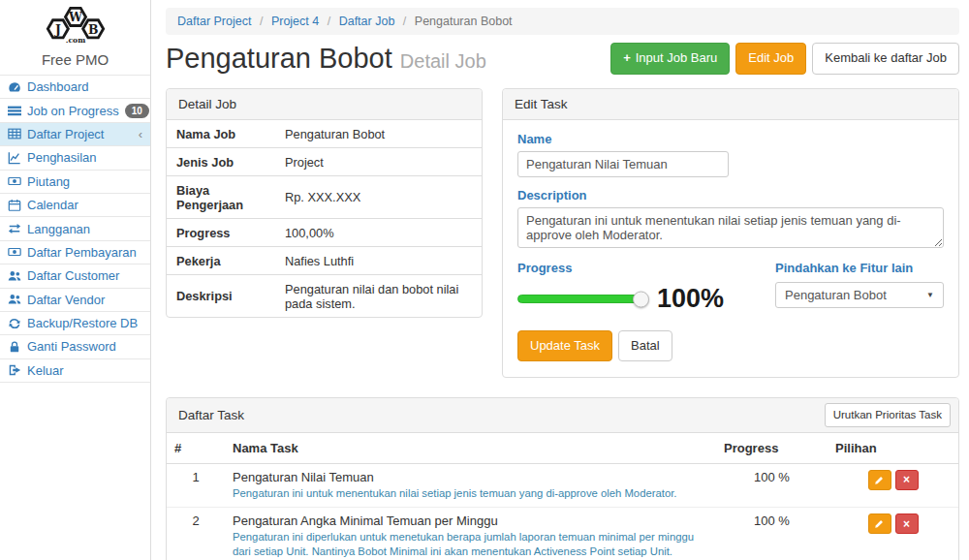 This screenshot has width=969, height=560. Describe the element at coordinates (221, 233) in the screenshot. I see `detail-label: Progress` at that location.